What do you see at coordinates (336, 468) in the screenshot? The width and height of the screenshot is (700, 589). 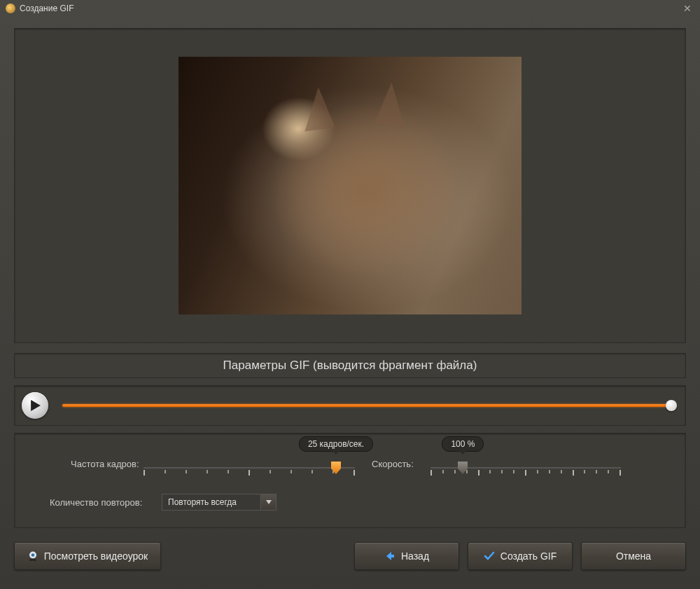 I see `framerate-handle` at bounding box center [336, 468].